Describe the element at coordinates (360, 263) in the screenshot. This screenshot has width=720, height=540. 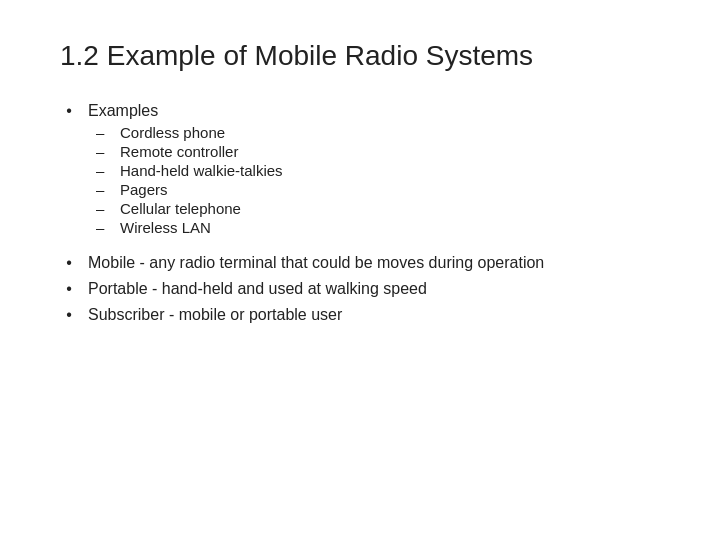
I see `bullet-line-1: • Mobile - any radio terminal that could…` at that location.